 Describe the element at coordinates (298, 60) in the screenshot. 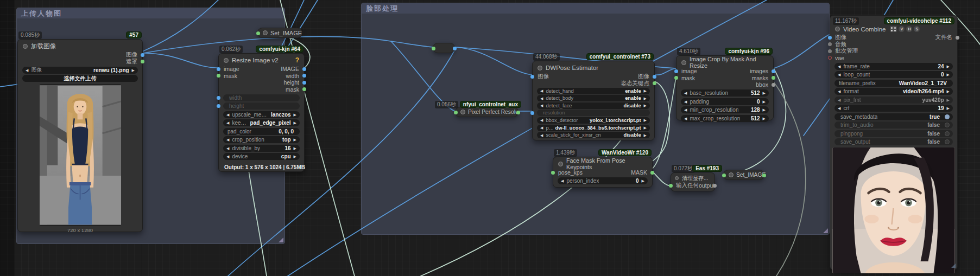

I see `help-icon: ?` at that location.